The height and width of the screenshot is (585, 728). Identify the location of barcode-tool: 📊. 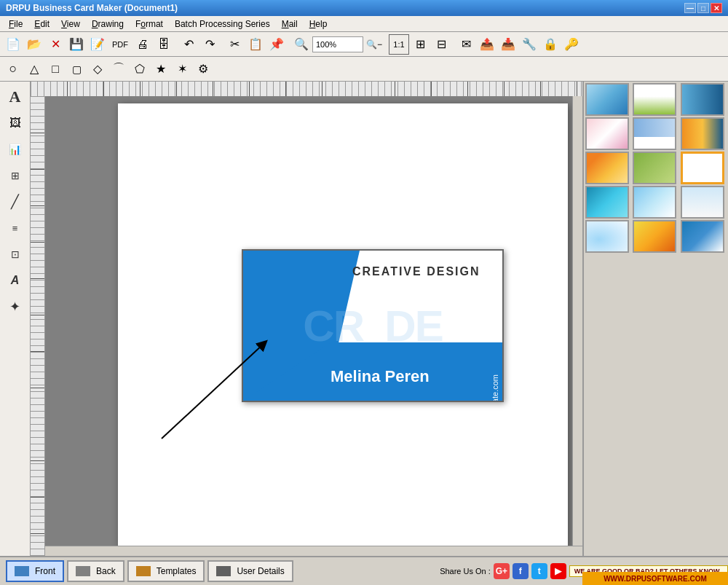
(15, 149).